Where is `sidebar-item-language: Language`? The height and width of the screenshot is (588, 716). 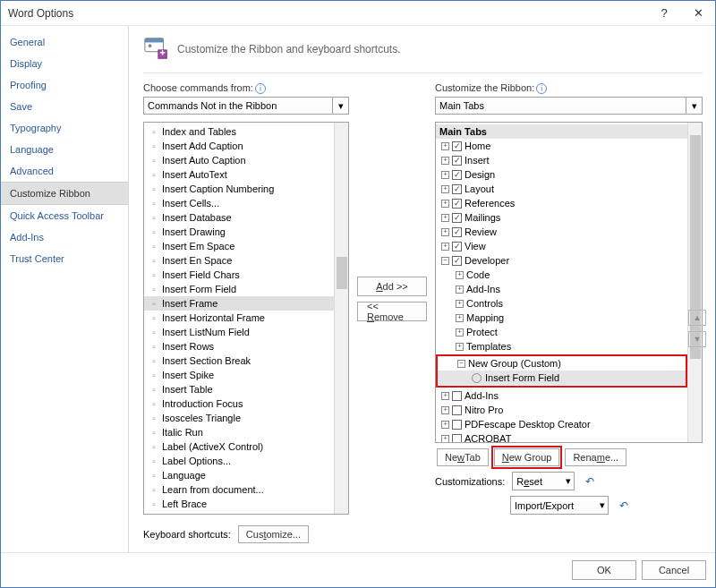 sidebar-item-language: Language is located at coordinates (64, 149).